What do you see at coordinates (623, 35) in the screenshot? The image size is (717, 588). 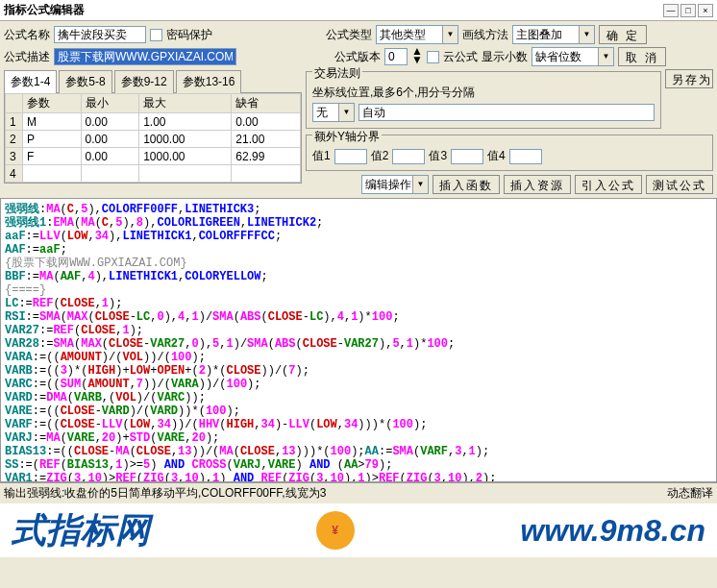 I see `ok-button: 确 定` at bounding box center [623, 35].